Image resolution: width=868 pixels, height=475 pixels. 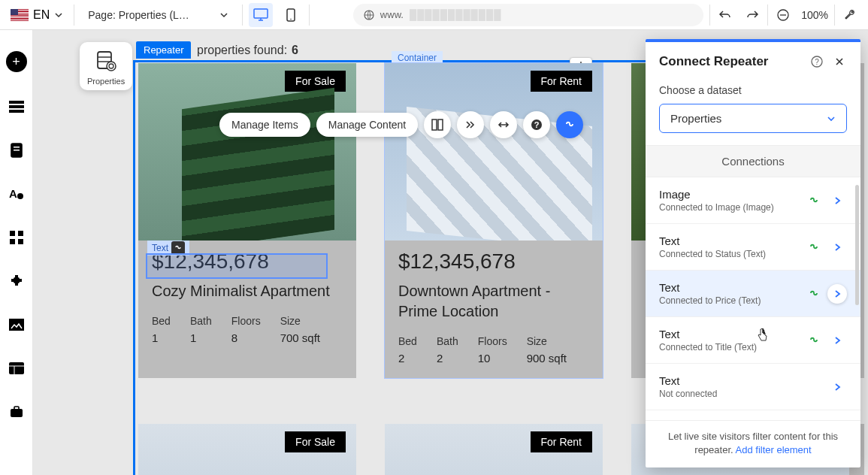 I want to click on price-selection-box, so click(x=237, y=266).